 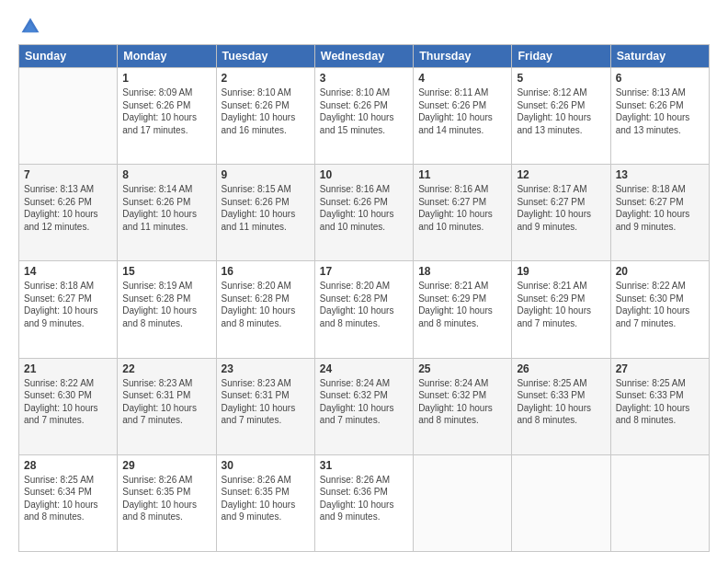 What do you see at coordinates (68, 57) in the screenshot?
I see `day-header-sunday: Sunday` at bounding box center [68, 57].